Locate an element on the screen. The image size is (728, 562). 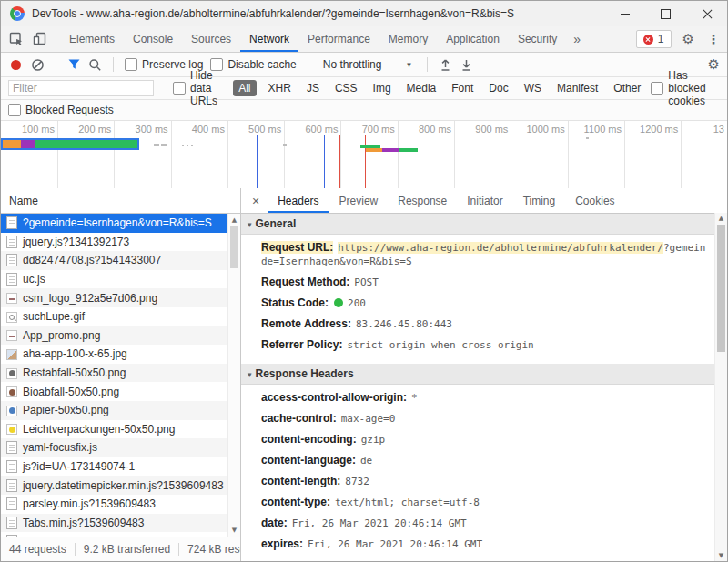
timeline-overview: 100 ms200 ms300 ms400 ms500 ms600 ms700 … is located at coordinates (364, 155).